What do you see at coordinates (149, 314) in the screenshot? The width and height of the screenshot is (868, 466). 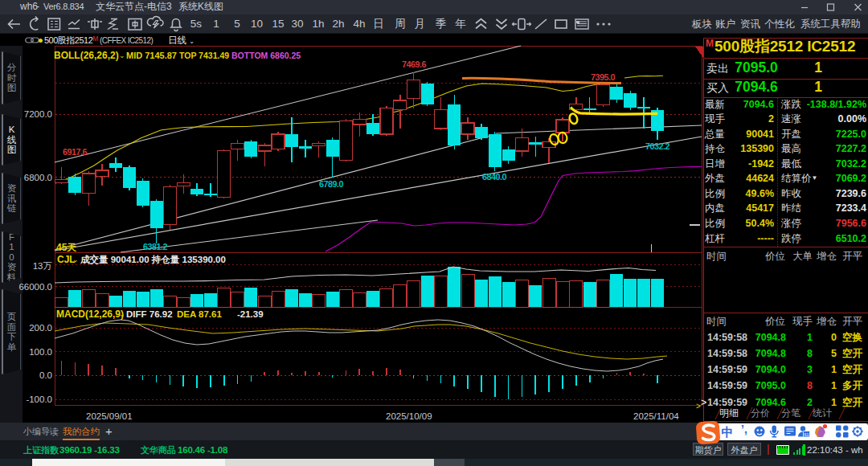 I see `svg-text: DIFF 76.92` at bounding box center [149, 314].